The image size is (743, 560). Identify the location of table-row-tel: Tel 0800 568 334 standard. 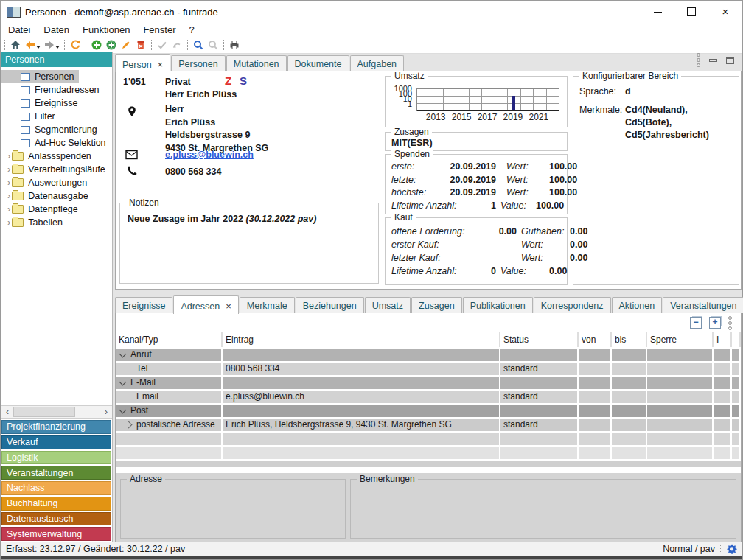
(428, 368).